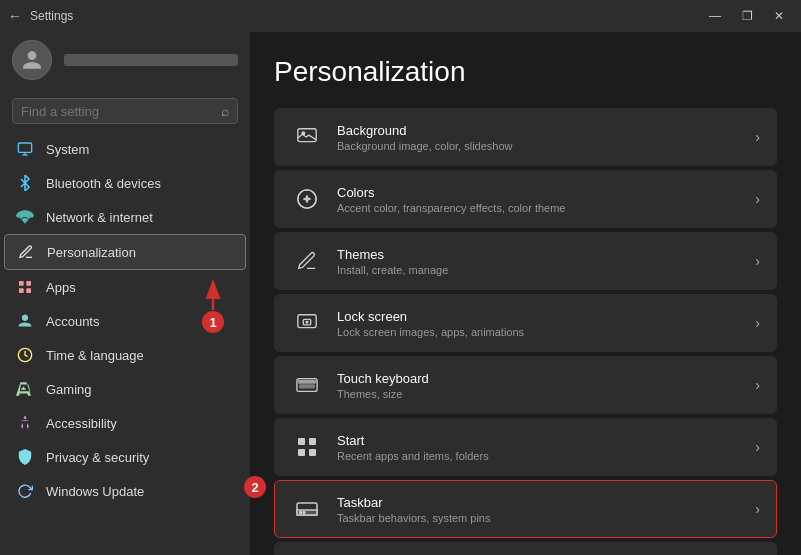  I want to click on close-button: ✕, so click(779, 16).